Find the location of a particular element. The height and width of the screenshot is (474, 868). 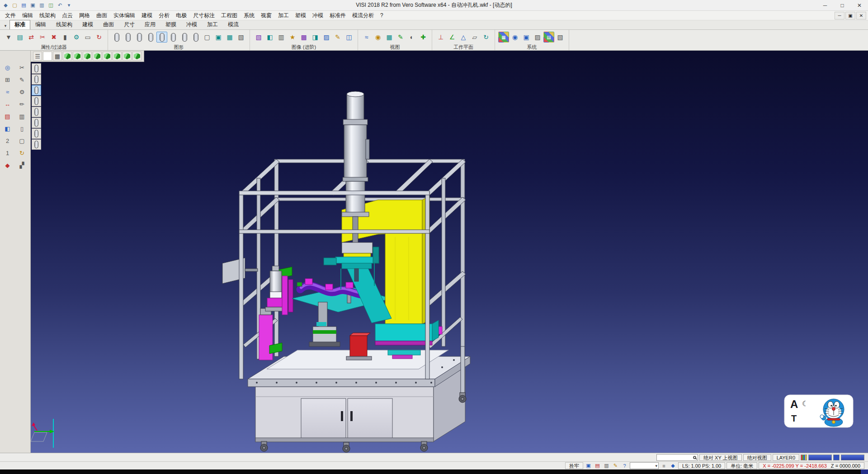

toolbar-icon: ⇄ is located at coordinates (31, 37).